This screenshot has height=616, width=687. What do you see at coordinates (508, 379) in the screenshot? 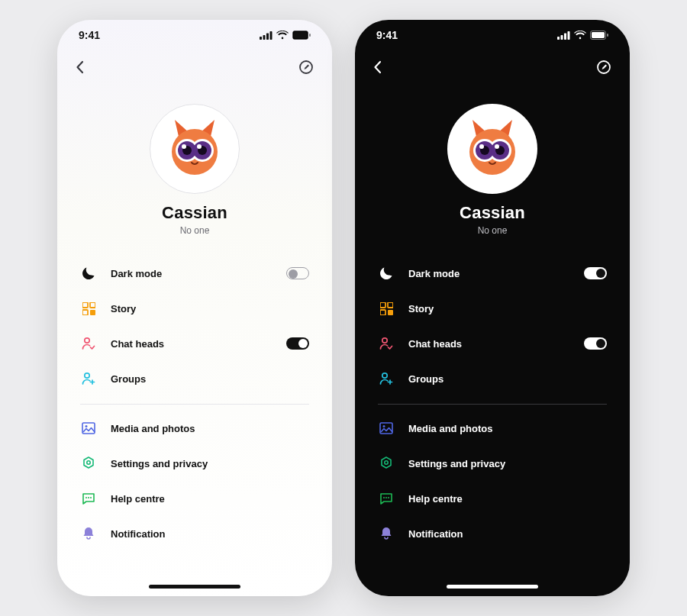
I see `row-label: Groups` at bounding box center [508, 379].